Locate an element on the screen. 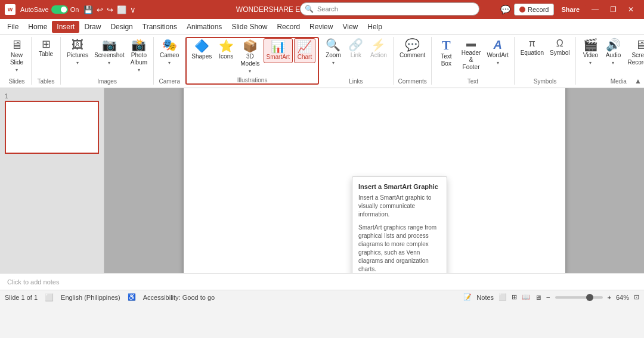 Image resolution: width=644 pixels, height=338 pixels. photo-album-button: 📸 PhotoAlbum ▾ is located at coordinates (139, 56).